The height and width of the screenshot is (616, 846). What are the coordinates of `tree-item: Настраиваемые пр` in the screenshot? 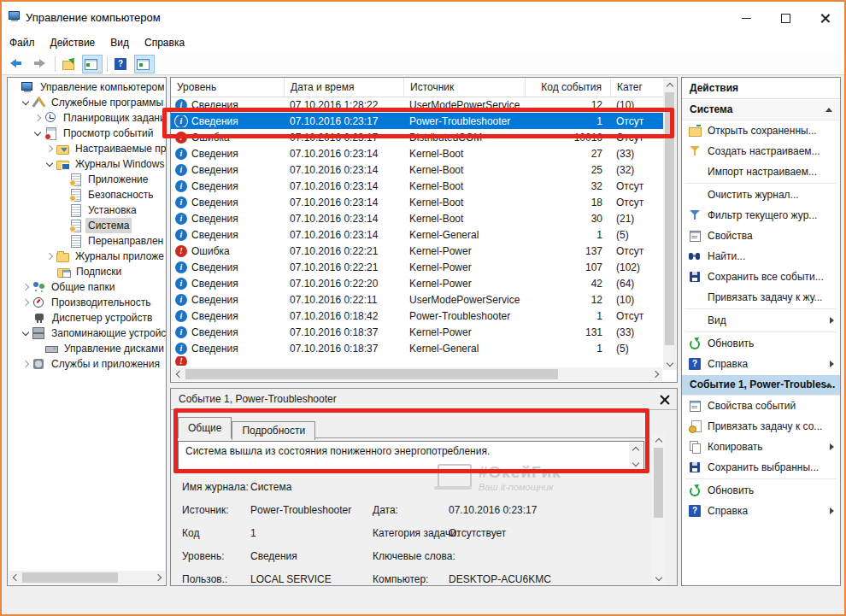 It's located at (87, 149).